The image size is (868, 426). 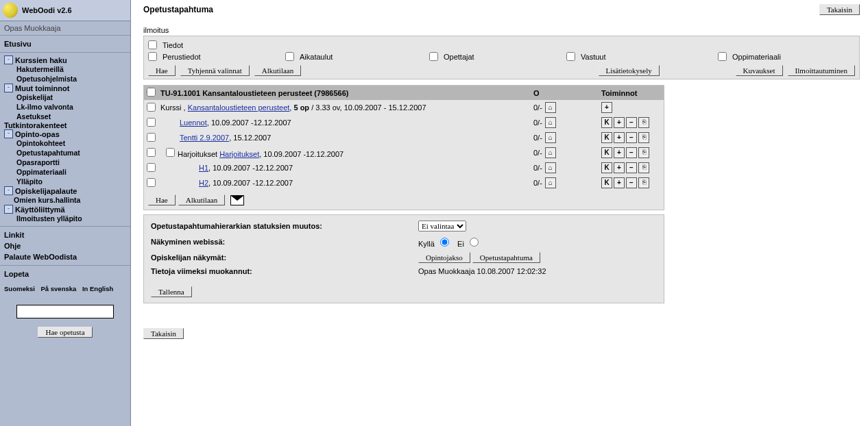 What do you see at coordinates (65, 116) in the screenshot?
I see `sidebar-item-asetukset: Asetukset` at bounding box center [65, 116].